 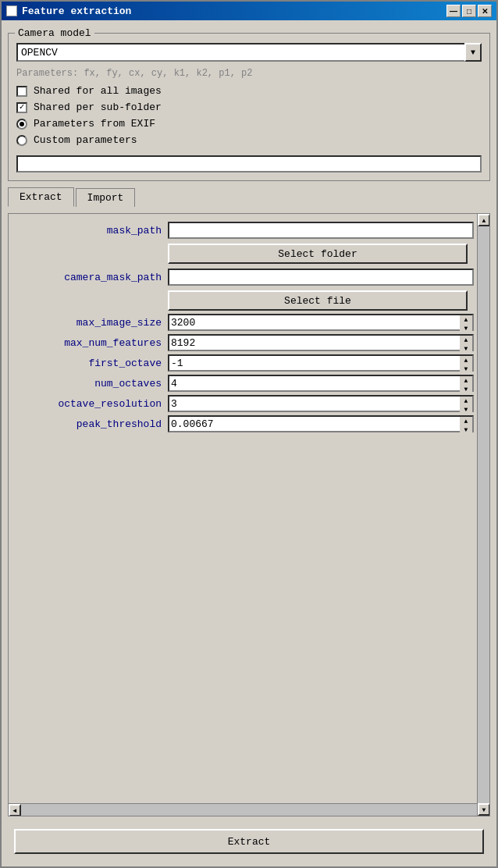 What do you see at coordinates (249, 810) in the screenshot?
I see `scroll-track-h` at bounding box center [249, 810].